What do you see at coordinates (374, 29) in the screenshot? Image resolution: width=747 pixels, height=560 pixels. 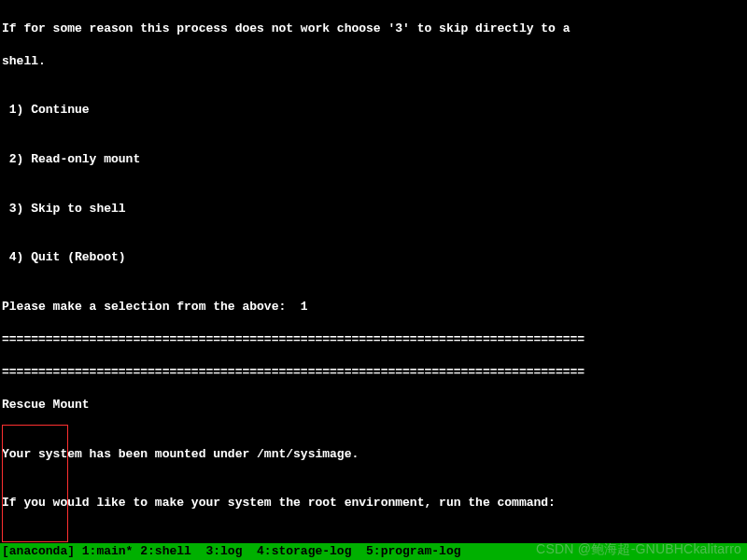 I see `text-line: If for some reason this process does not…` at bounding box center [374, 29].